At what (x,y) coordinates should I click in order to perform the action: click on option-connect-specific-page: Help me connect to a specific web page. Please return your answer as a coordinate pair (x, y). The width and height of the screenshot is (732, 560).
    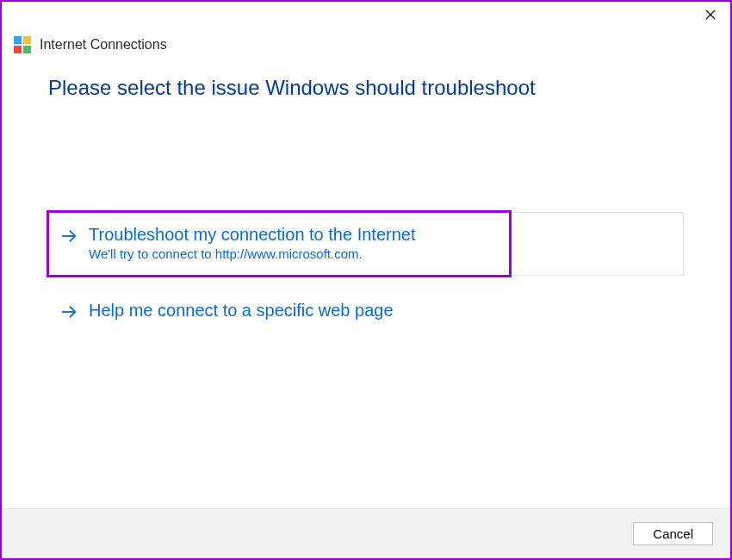
    Looking at the image, I should click on (366, 312).